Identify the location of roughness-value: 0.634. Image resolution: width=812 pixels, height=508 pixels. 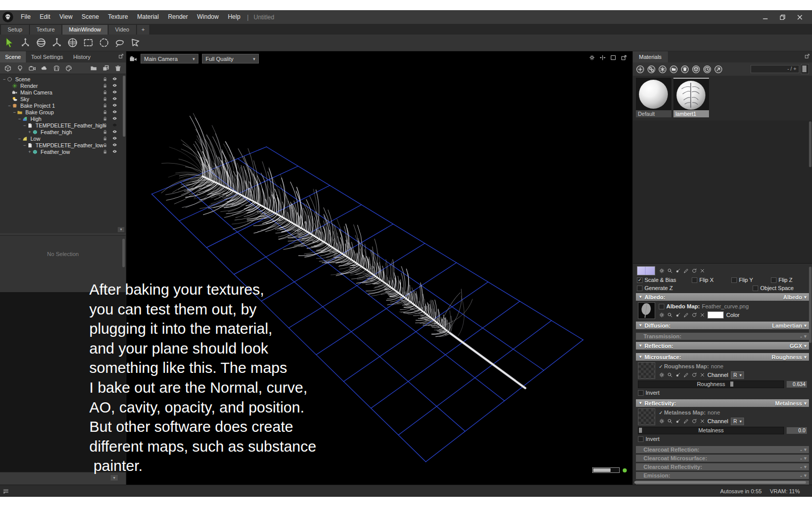
(797, 384).